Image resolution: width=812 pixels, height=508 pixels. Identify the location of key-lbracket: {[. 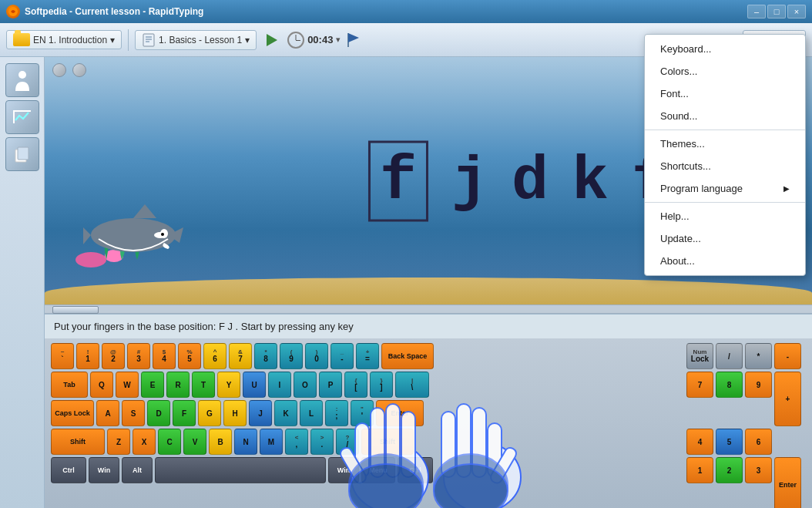
(356, 385).